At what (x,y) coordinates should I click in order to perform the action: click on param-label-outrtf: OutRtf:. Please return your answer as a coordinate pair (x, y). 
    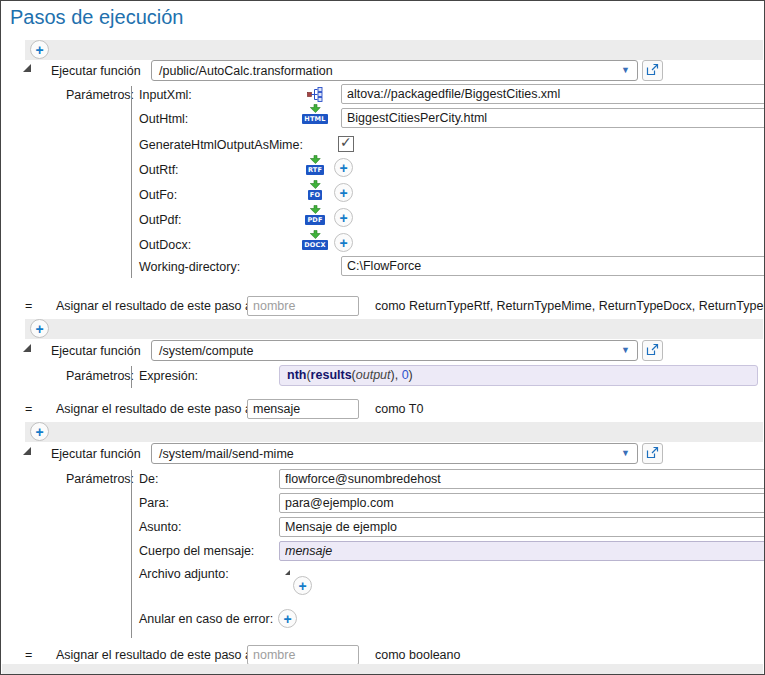
    Looking at the image, I should click on (159, 170).